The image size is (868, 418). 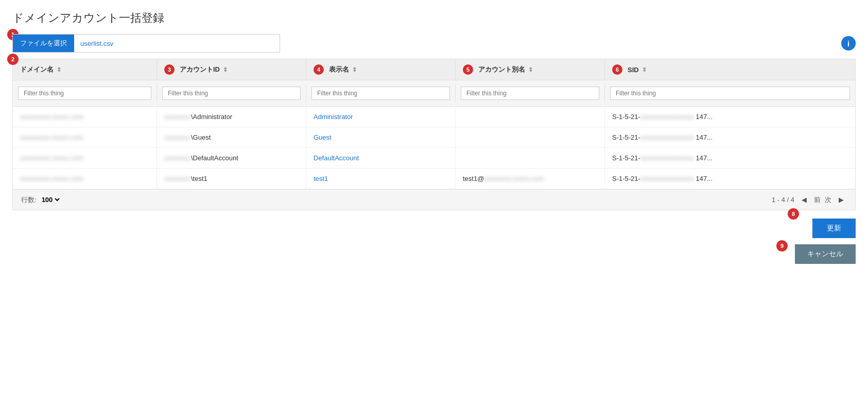 What do you see at coordinates (85, 178) in the screenshot?
I see `cell-domain-3: xxxxxxxxx.xxxxx.com` at bounding box center [85, 178].